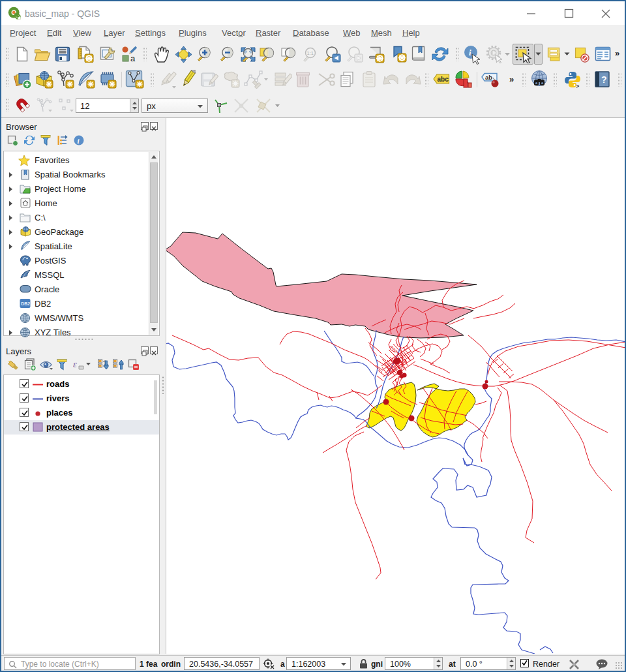  I want to click on svg-text: ε, so click(75, 364).